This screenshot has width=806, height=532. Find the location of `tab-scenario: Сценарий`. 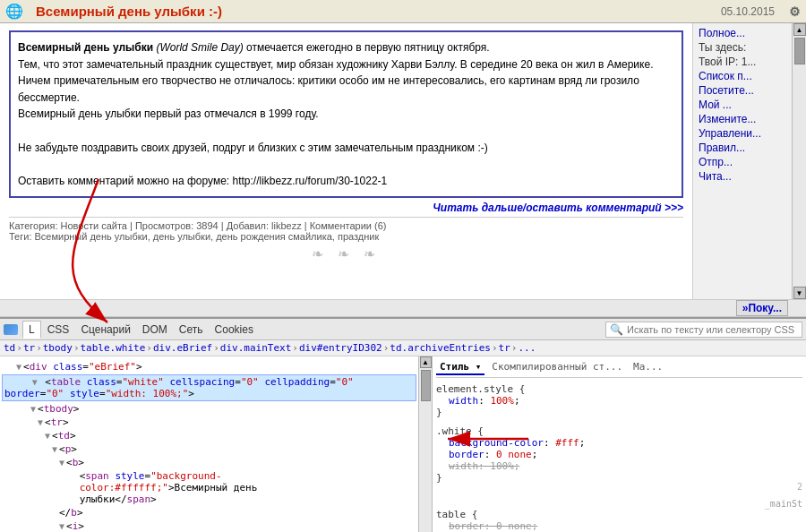

tab-scenario: Сценарий is located at coordinates (106, 330).